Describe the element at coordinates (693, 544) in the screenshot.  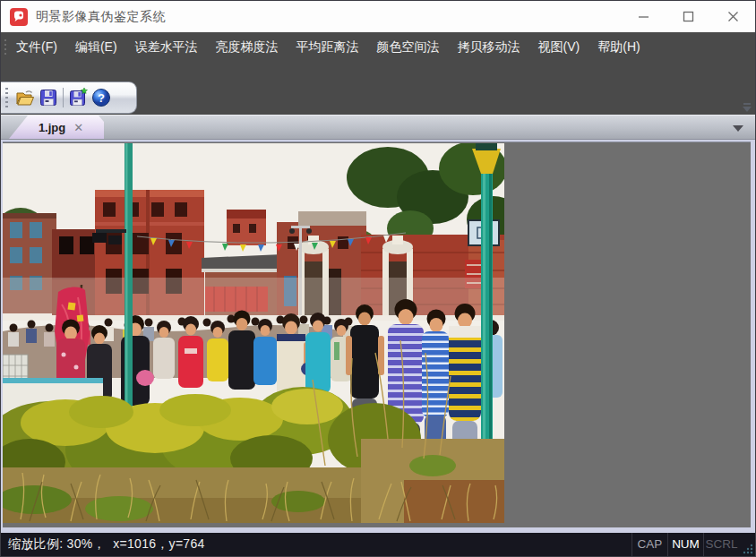
I see `keyboard-indicators: CAP NUM SCRL` at that location.